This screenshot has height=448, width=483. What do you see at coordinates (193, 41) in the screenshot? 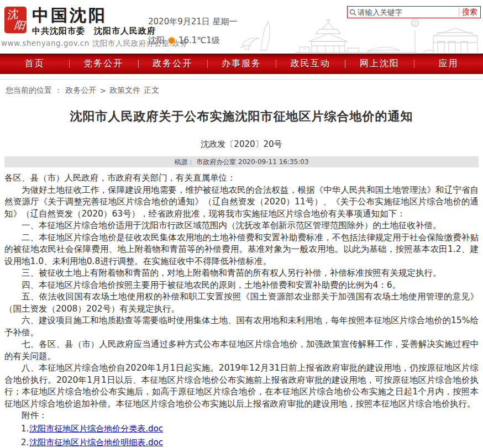
I see `weather-row: 沈阳 16.1℃1级` at bounding box center [193, 41].